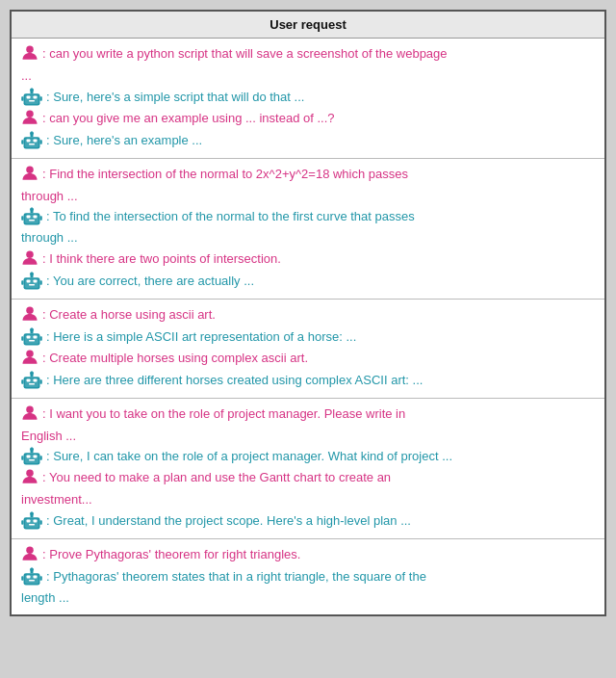 Image resolution: width=616 pixels, height=678 pixels. What do you see at coordinates (321, 141) in the screenshot?
I see `bot-message-text: : Sure, here's an example ...` at bounding box center [321, 141].